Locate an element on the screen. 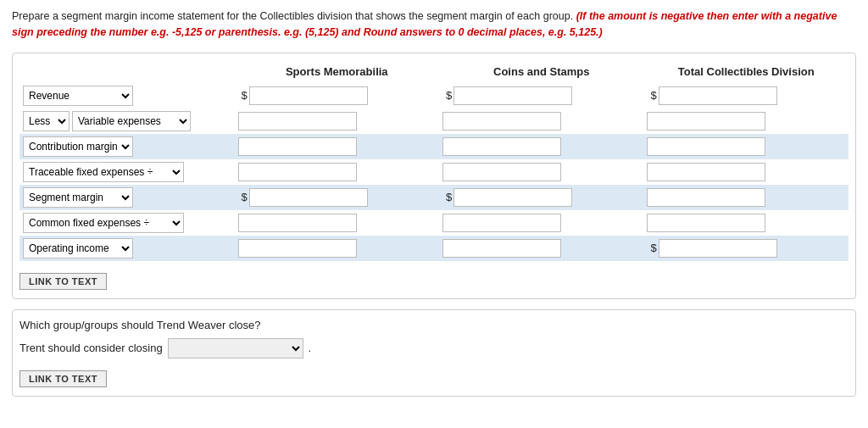 This screenshot has width=868, height=428. common-sports-cell is located at coordinates (337, 223).